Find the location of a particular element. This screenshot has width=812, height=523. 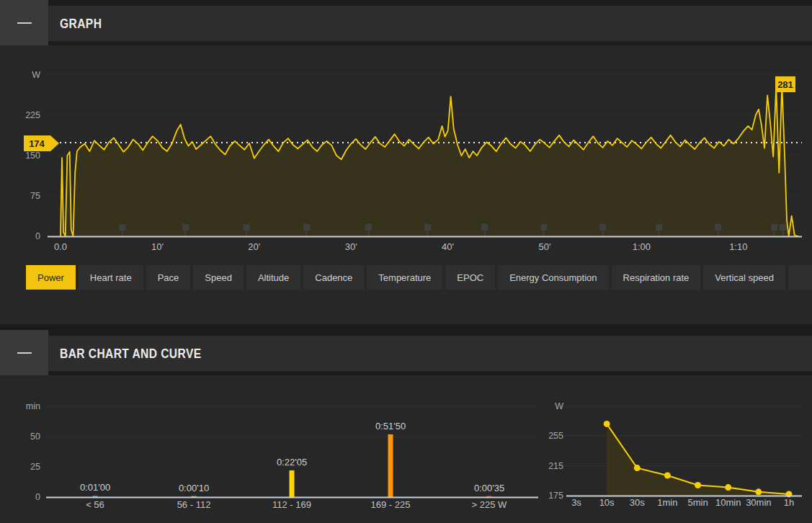

section-divider is located at coordinates (406, 327).